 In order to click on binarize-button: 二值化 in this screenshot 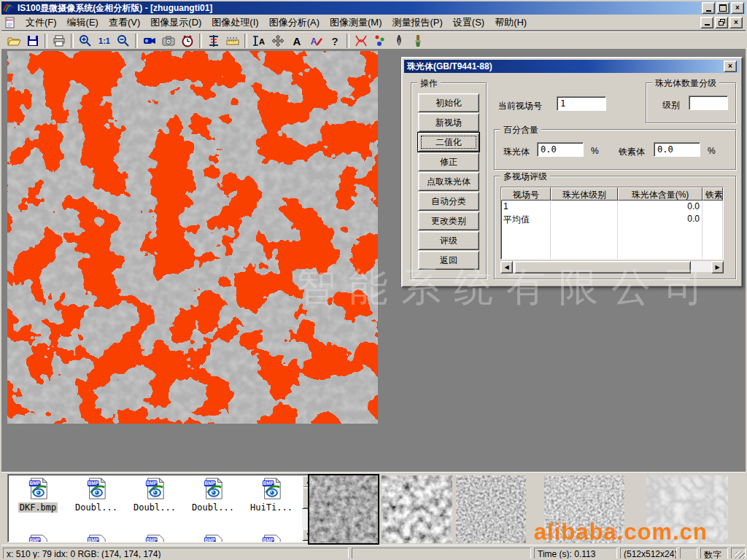, I will do `click(449, 142)`.